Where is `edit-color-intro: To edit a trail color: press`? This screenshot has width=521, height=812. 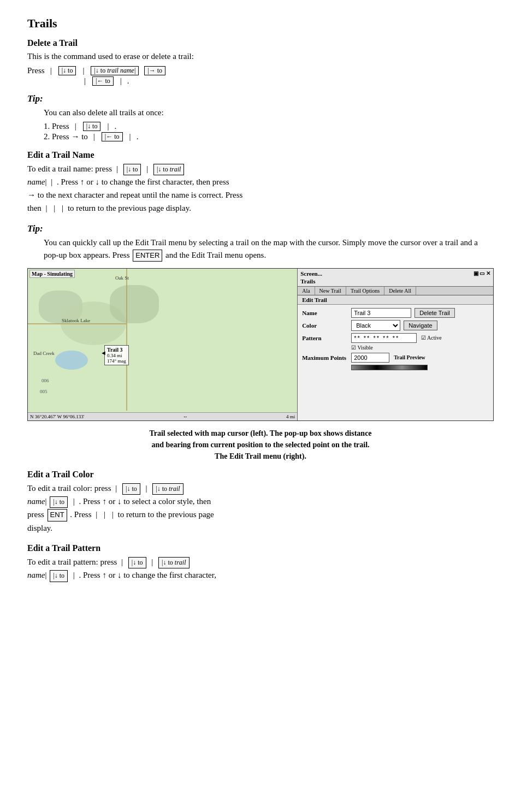
edit-color-intro: To edit a trail color: press is located at coordinates (69, 488).